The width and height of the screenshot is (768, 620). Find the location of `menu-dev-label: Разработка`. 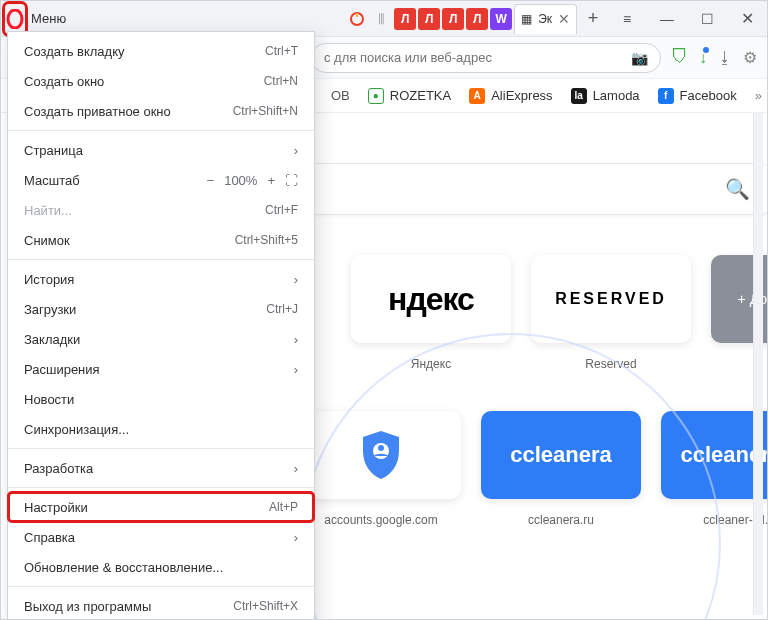

menu-dev-label: Разработка is located at coordinates (58, 468).